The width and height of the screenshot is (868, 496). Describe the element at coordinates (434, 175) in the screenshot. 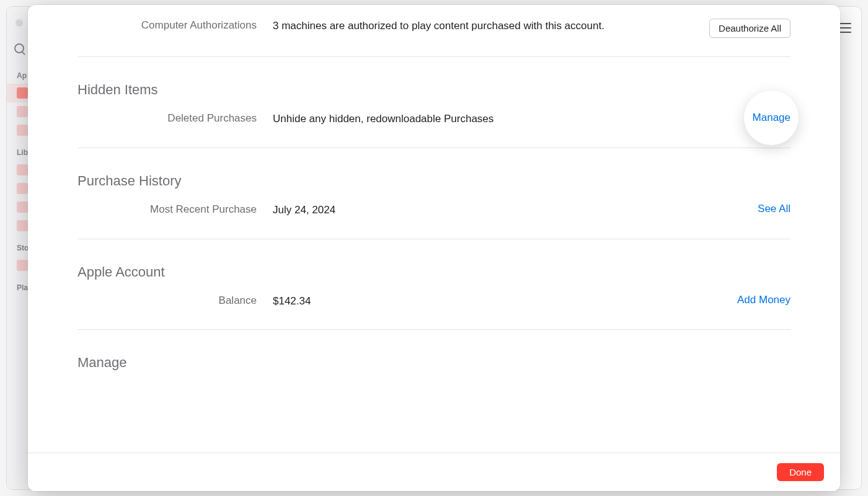

I see `purchase-history-heading: Purchase History` at that location.